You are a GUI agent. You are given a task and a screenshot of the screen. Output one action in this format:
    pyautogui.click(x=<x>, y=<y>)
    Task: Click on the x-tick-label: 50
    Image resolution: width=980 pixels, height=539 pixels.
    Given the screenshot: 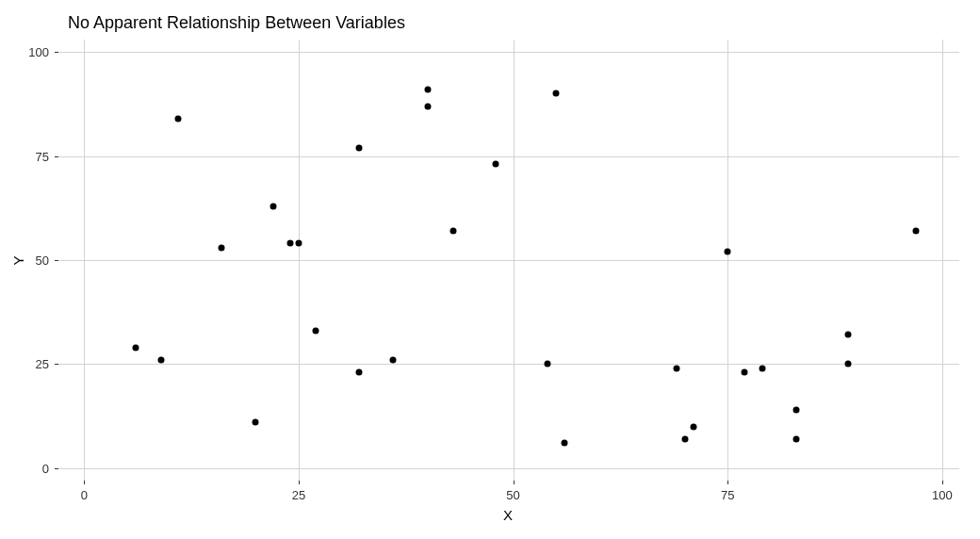 What is the action you would take?
    pyautogui.click(x=513, y=496)
    